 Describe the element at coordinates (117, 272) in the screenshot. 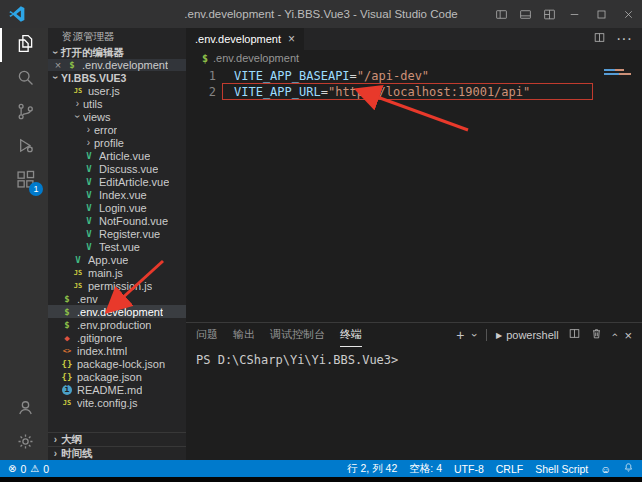

I see `tree-item: JSmain.js` at that location.